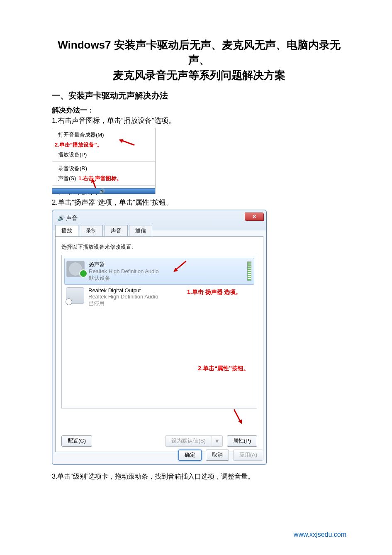  What do you see at coordinates (102, 191) in the screenshot?
I see `volume-tray-icon: 🔊` at bounding box center [102, 191].